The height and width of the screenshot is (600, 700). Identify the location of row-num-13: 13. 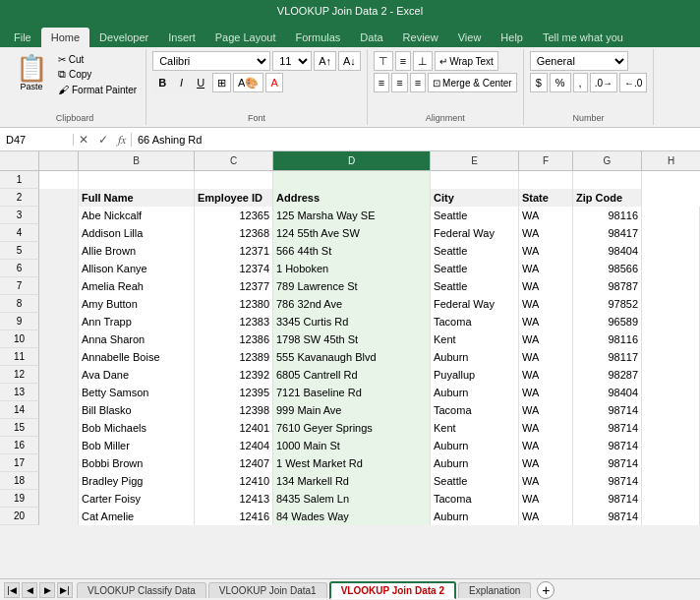
(20, 392).